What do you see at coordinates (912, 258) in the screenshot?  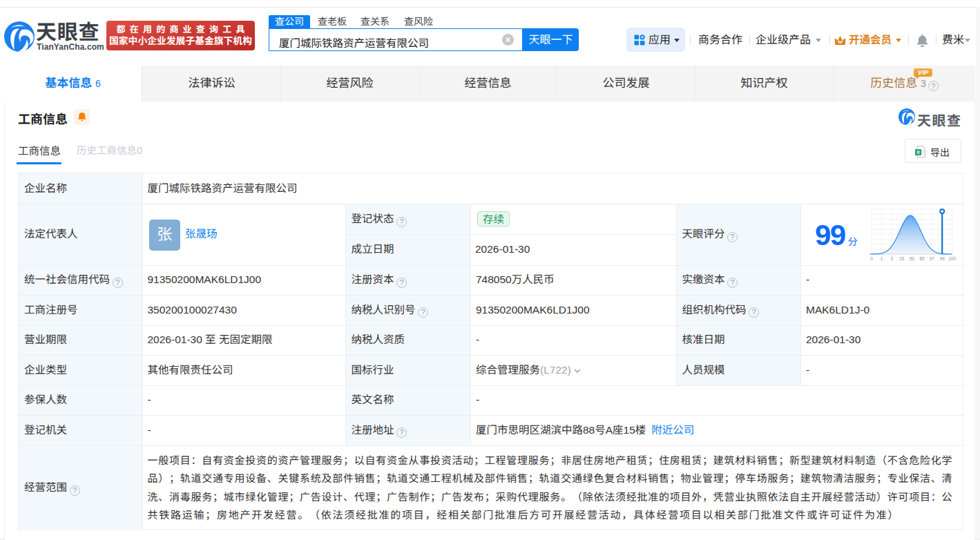 I see `svg-text: 50` at bounding box center [912, 258].